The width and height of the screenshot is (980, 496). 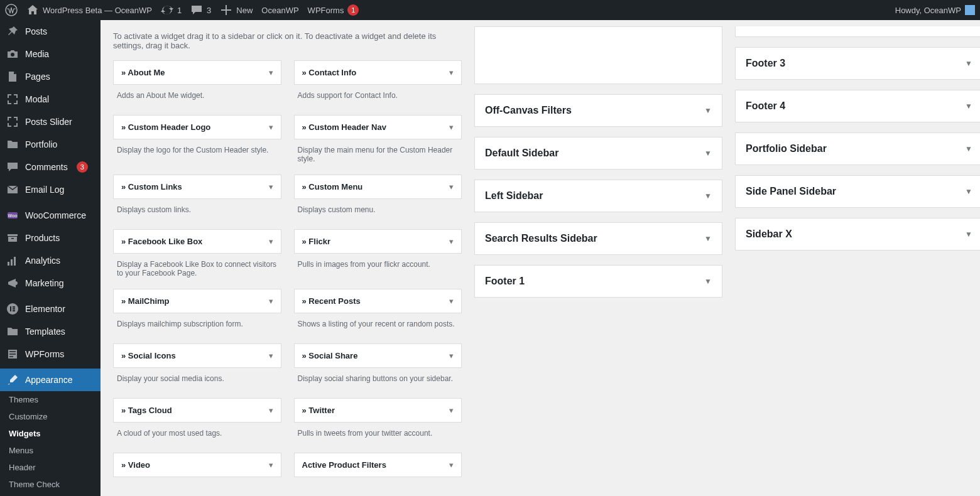 I want to click on available-widget: » About Me ▾, so click(x=197, y=73).